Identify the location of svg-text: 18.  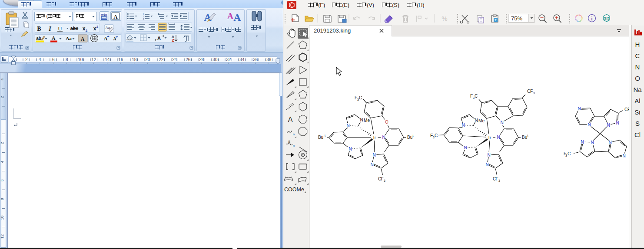
(134, 60).